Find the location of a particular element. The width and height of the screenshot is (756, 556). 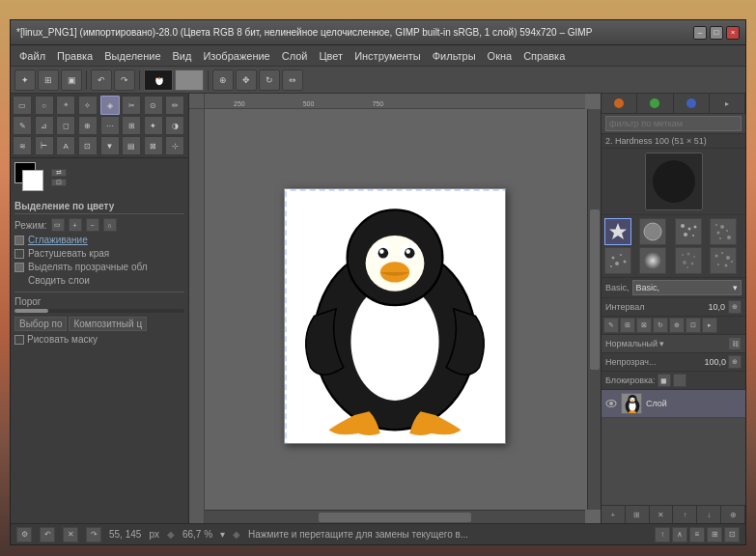

layer-up-btn: ↑ is located at coordinates (686, 514).